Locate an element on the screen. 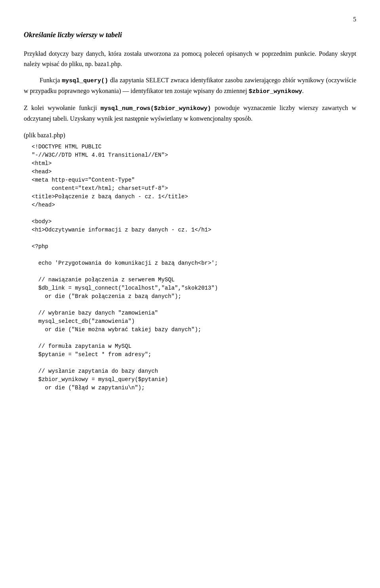 The height and width of the screenshot is (588, 380). or-keyword-1: or is located at coordinates (48, 296).